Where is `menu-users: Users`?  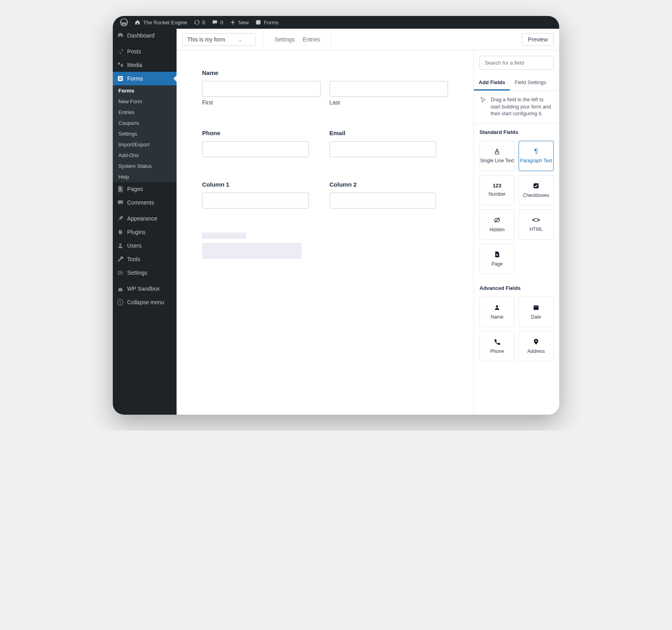 menu-users: Users is located at coordinates (145, 246).